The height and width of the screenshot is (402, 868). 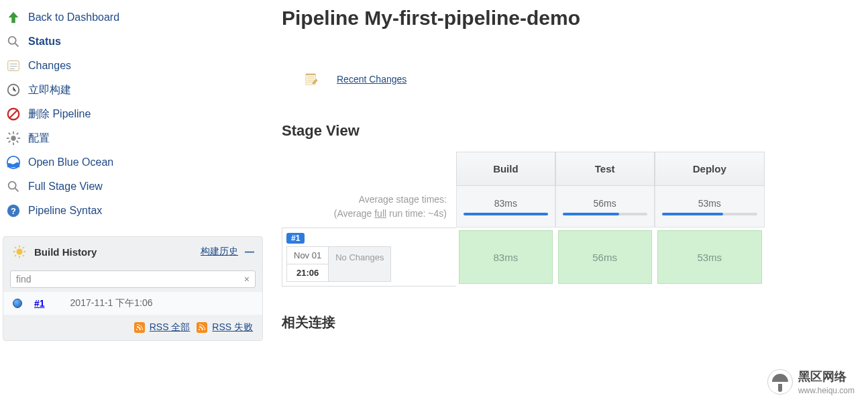 What do you see at coordinates (506, 257) in the screenshot?
I see `cell-build: 83ms` at bounding box center [506, 257].